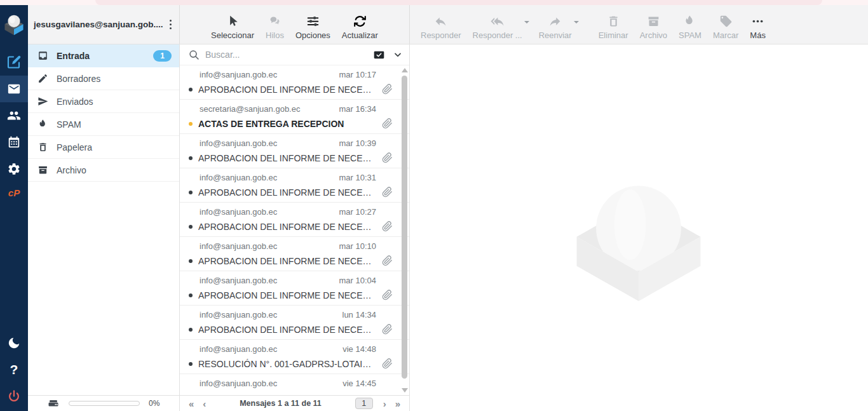  I want to click on help-icon: ?, so click(14, 370).